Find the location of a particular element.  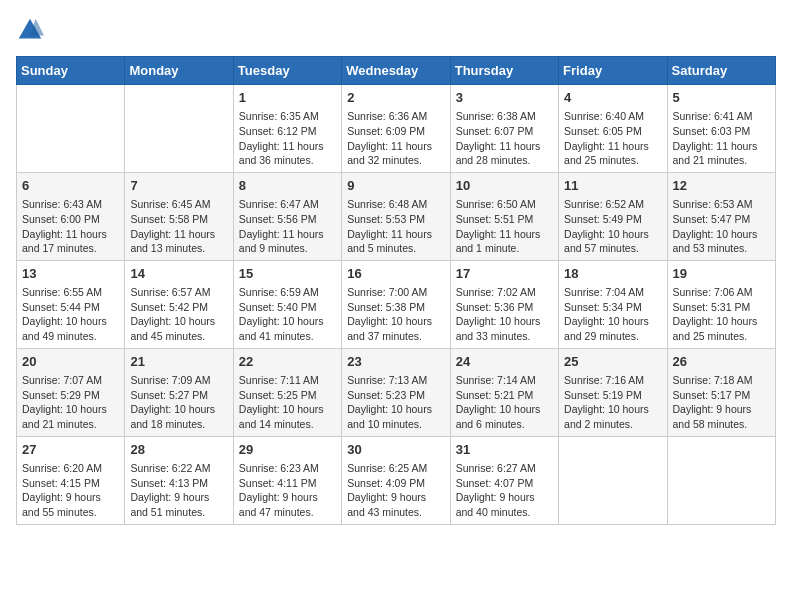

calendar-cell: 4Sunrise: 6:40 AM Sunset: 6:05 PM Daylig… is located at coordinates (613, 129).